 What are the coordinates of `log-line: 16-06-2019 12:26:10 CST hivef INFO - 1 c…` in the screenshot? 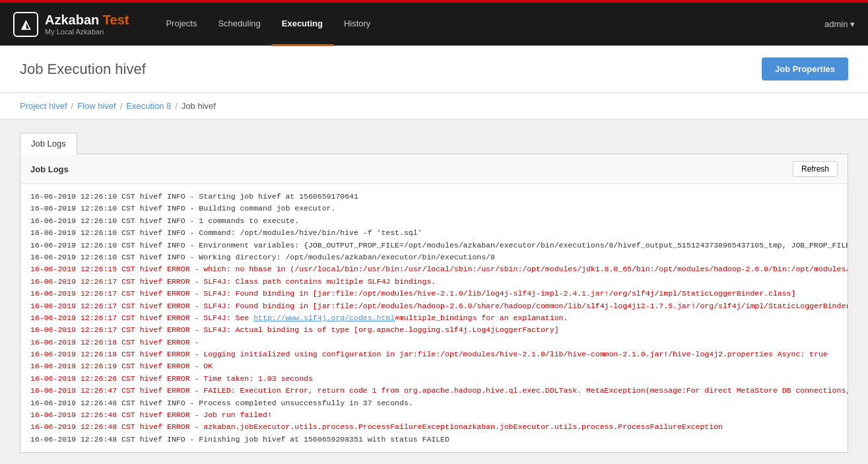 It's located at (434, 221).